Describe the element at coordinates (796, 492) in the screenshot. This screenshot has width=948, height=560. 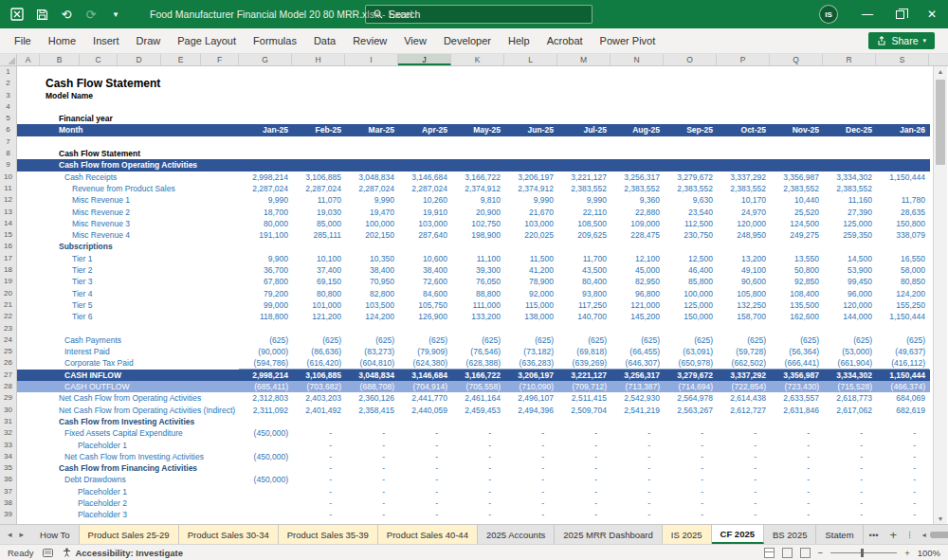
I see `cell-r37-c11: -` at that location.